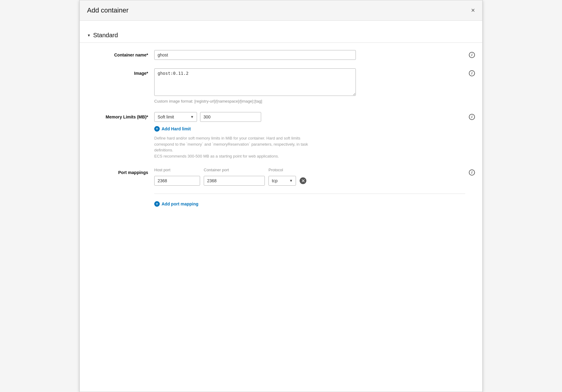 The height and width of the screenshot is (392, 562). I want to click on add-port-mapping-icon: +, so click(157, 204).